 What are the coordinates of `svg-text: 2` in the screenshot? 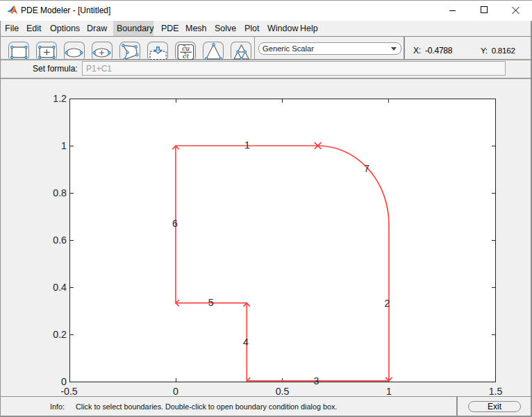 It's located at (388, 303).